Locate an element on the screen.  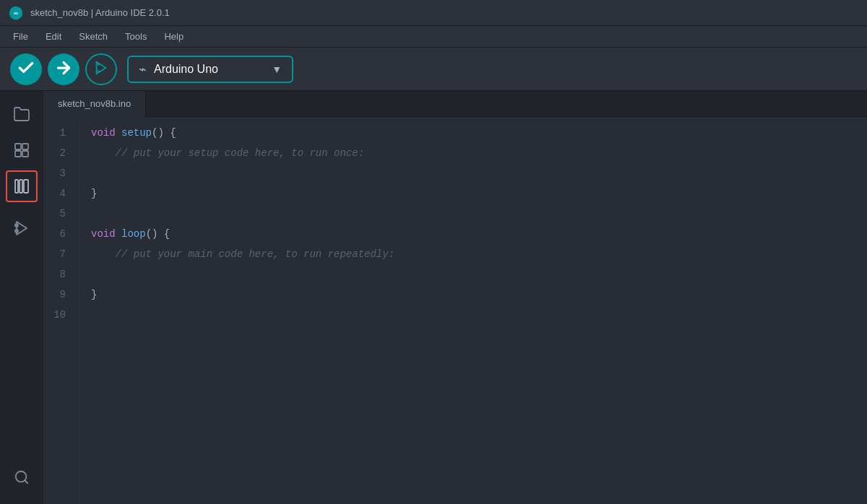
tab-label: sketch_nov8b.ino is located at coordinates (94, 104).